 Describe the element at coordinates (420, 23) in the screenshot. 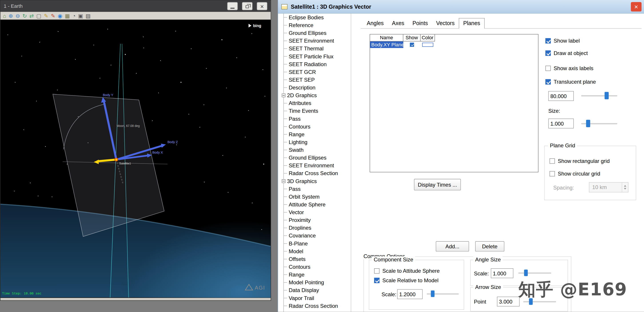

I see `tab: Points` at that location.